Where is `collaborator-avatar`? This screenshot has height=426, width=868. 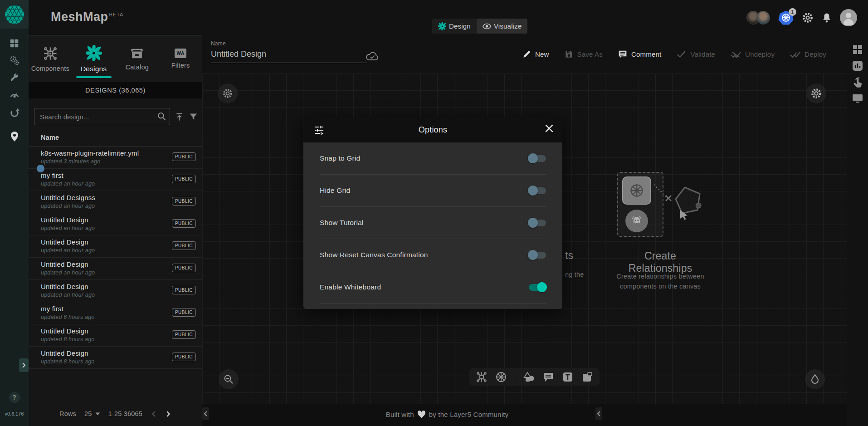
collaborator-avatar is located at coordinates (763, 18).